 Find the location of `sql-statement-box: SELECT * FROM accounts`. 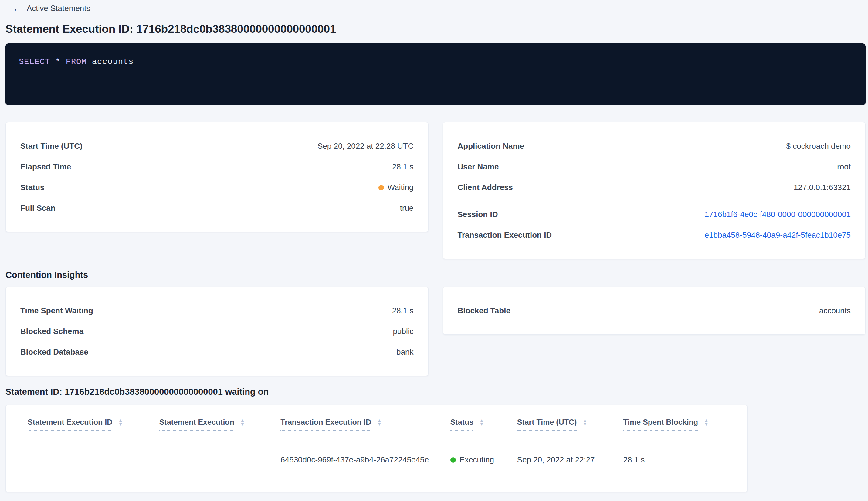

sql-statement-box: SELECT * FROM accounts is located at coordinates (435, 74).